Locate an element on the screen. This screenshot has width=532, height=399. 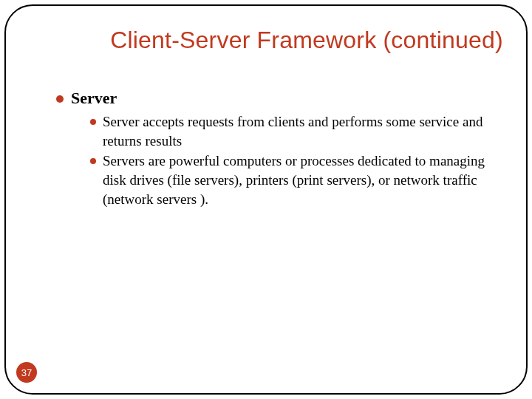
page-number-badge: 37 is located at coordinates (27, 372).